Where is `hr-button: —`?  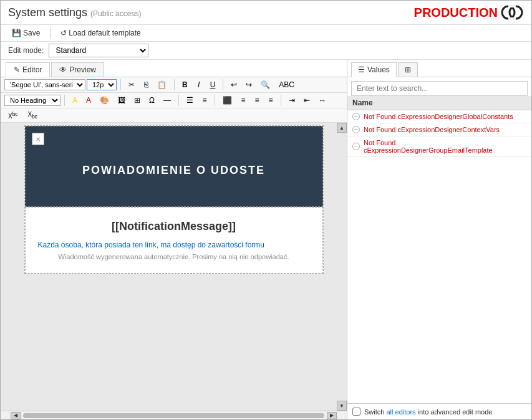 hr-button: — is located at coordinates (167, 100).